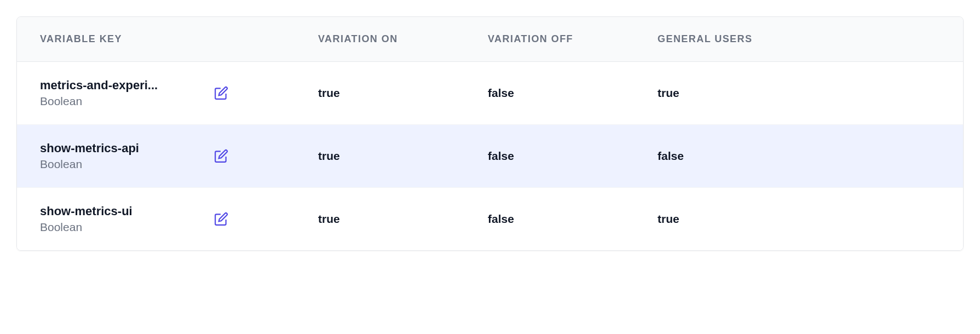 The image size is (980, 334). Describe the element at coordinates (671, 156) in the screenshot. I see `general-users-value: false` at that location.